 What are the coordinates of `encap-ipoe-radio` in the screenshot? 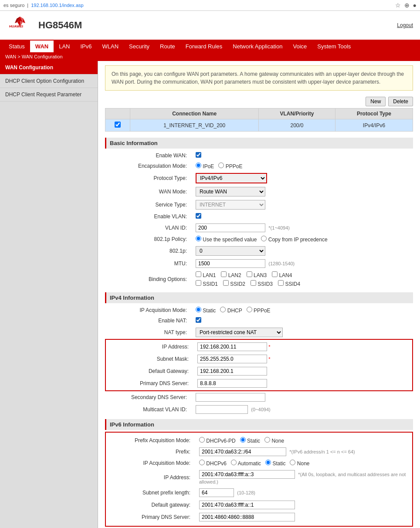 It's located at (199, 166).